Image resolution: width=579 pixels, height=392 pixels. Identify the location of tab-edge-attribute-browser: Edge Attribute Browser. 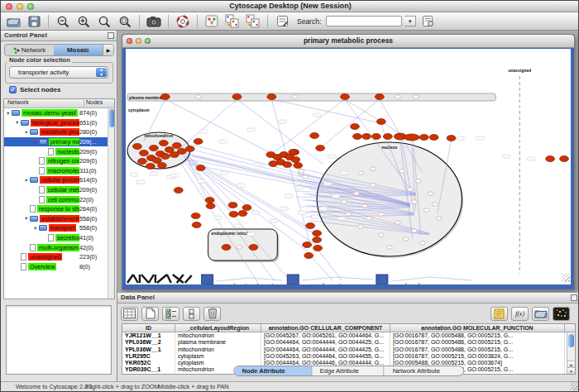
(348, 370).